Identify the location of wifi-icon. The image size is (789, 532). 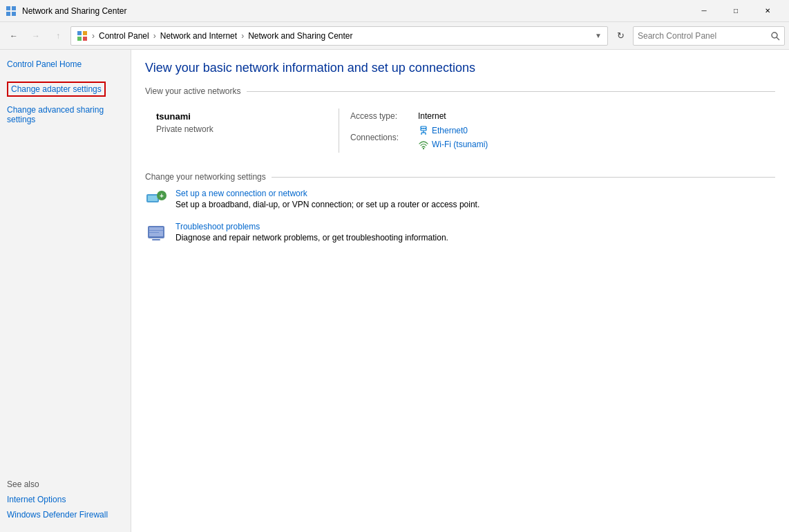
(424, 144).